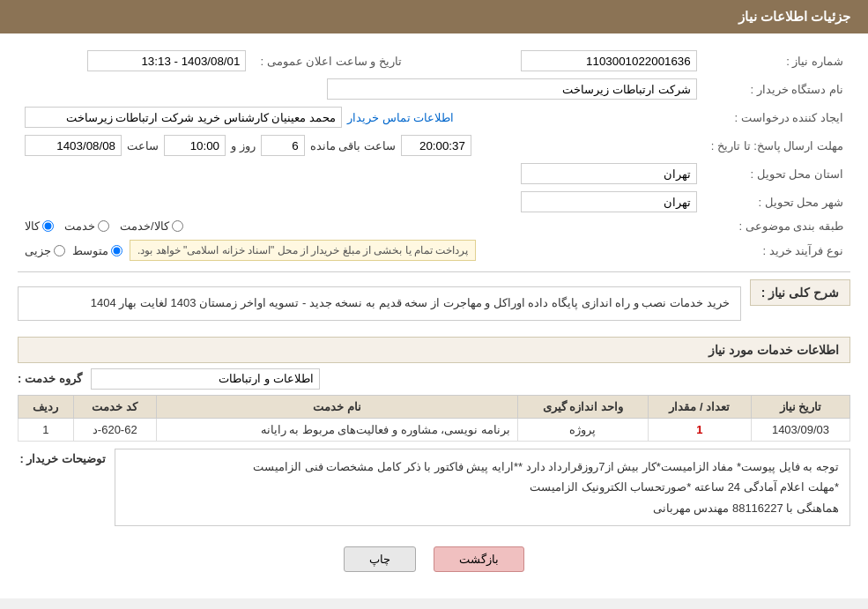 Image resolution: width=868 pixels, height=609 pixels. What do you see at coordinates (303, 250) in the screenshot?
I see `process-note: پرداخت تمام یا بخشی از مبلغ خریدار از مح…` at bounding box center [303, 250].